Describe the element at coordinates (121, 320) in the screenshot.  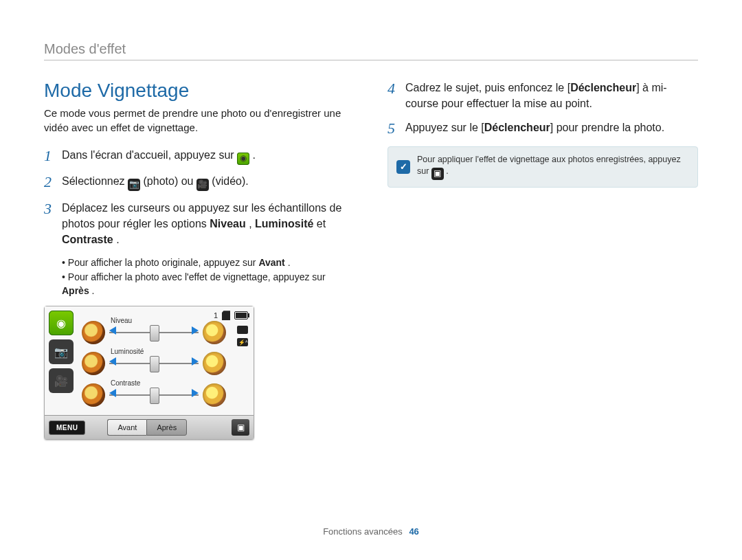
I see `slider-label: Niveau` at that location.